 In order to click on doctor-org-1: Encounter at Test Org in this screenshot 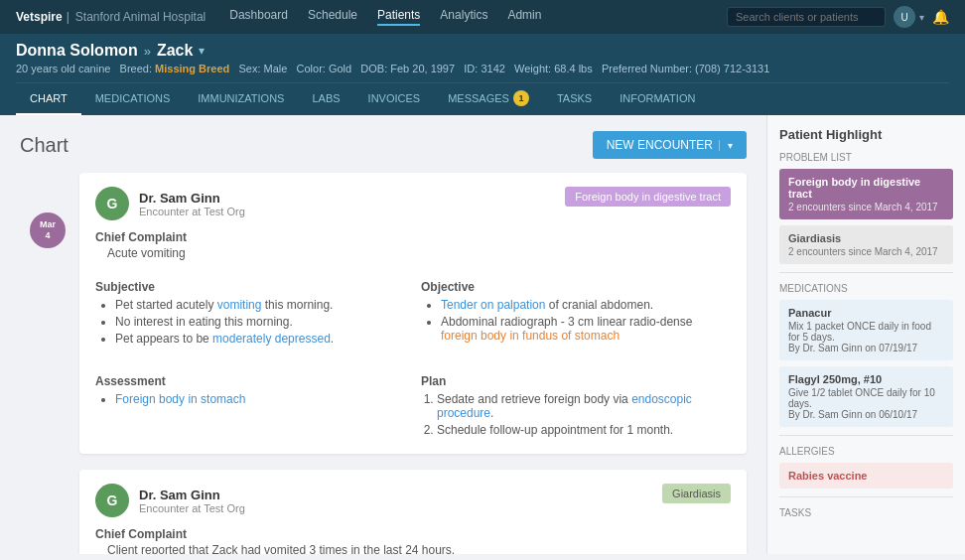, I will do `click(193, 211)`.